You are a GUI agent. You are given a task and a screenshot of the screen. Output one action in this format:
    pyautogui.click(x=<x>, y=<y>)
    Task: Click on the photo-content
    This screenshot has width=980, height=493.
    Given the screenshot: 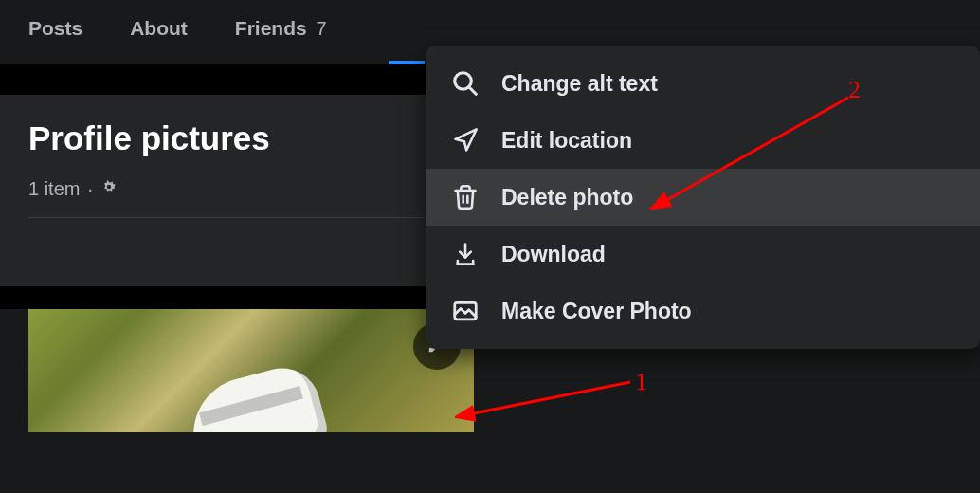 What is the action you would take?
    pyautogui.click(x=284, y=390)
    